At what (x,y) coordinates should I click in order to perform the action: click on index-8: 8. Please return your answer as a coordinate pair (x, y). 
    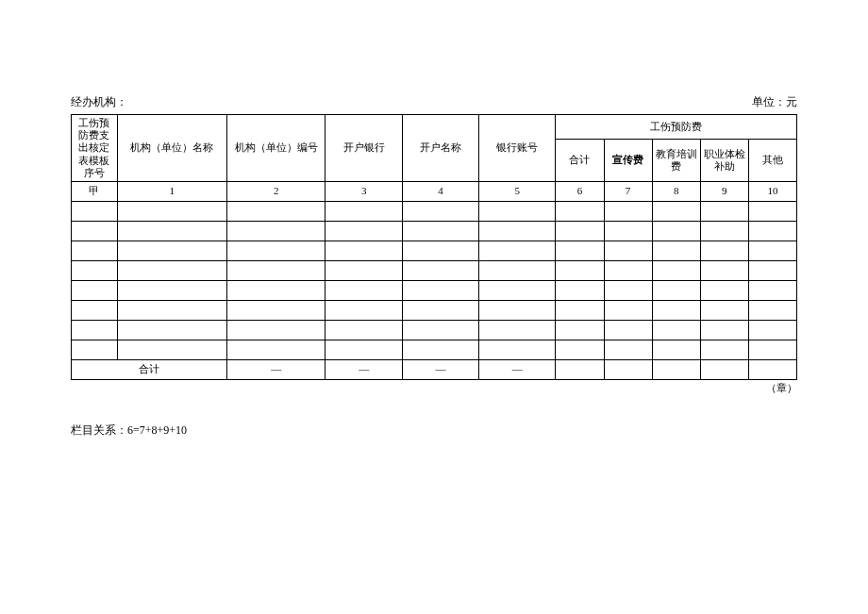
    Looking at the image, I should click on (676, 191).